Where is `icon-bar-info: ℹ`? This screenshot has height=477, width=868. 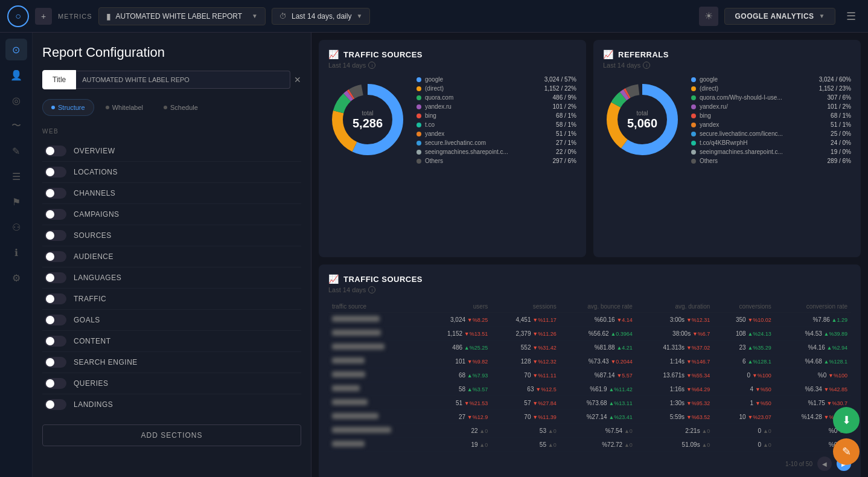
icon-bar-info: ℹ is located at coordinates (16, 252).